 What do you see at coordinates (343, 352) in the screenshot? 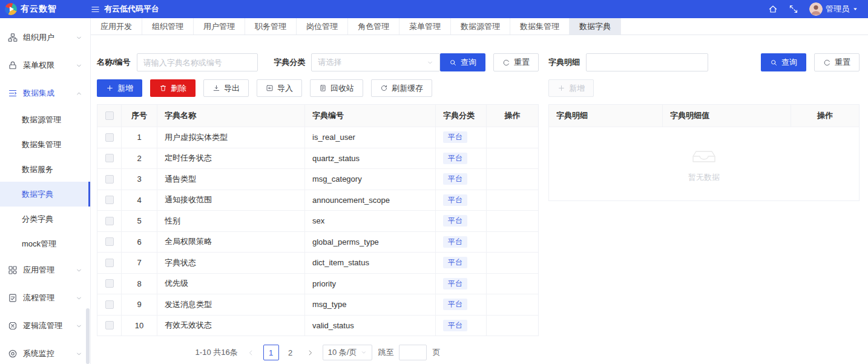
I see `page-size-value: 10 条/页` at bounding box center [343, 352].